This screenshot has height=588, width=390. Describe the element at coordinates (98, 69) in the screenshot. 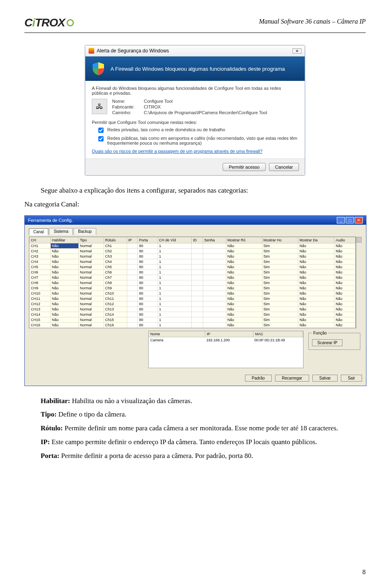

I see `shield-icon` at that location.